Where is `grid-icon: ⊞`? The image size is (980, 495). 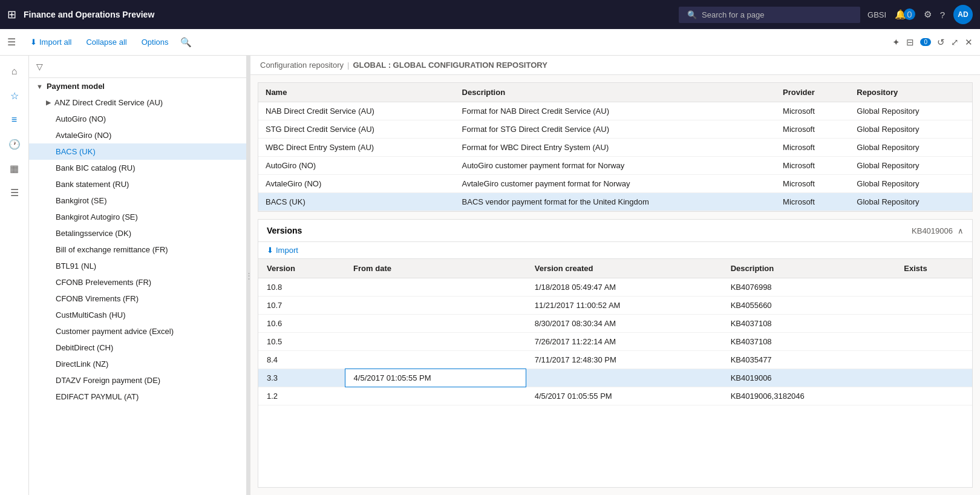 grid-icon: ⊞ is located at coordinates (12, 15).